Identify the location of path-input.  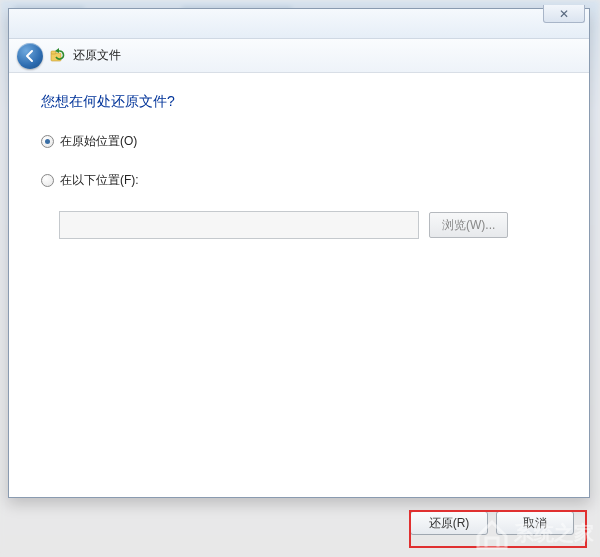
(239, 225).